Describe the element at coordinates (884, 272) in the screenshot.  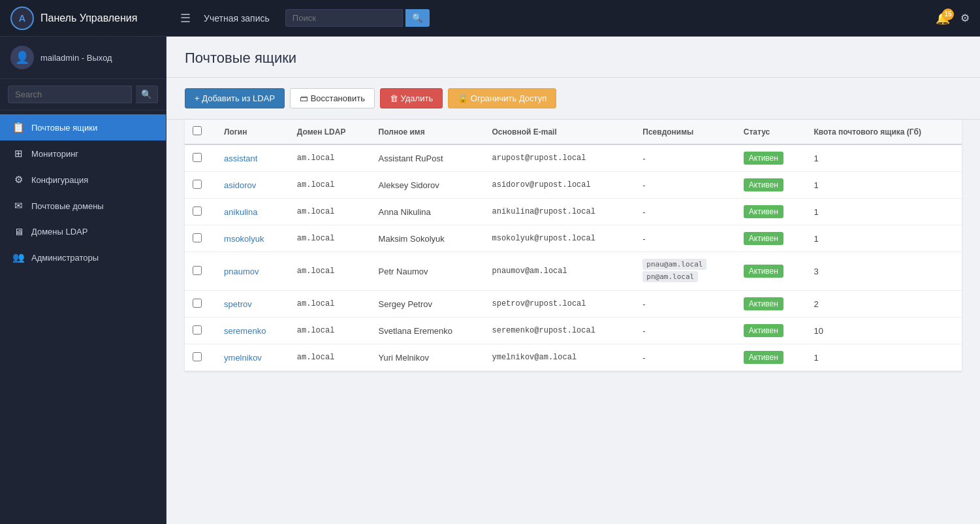
I see `row-quota: 3` at that location.